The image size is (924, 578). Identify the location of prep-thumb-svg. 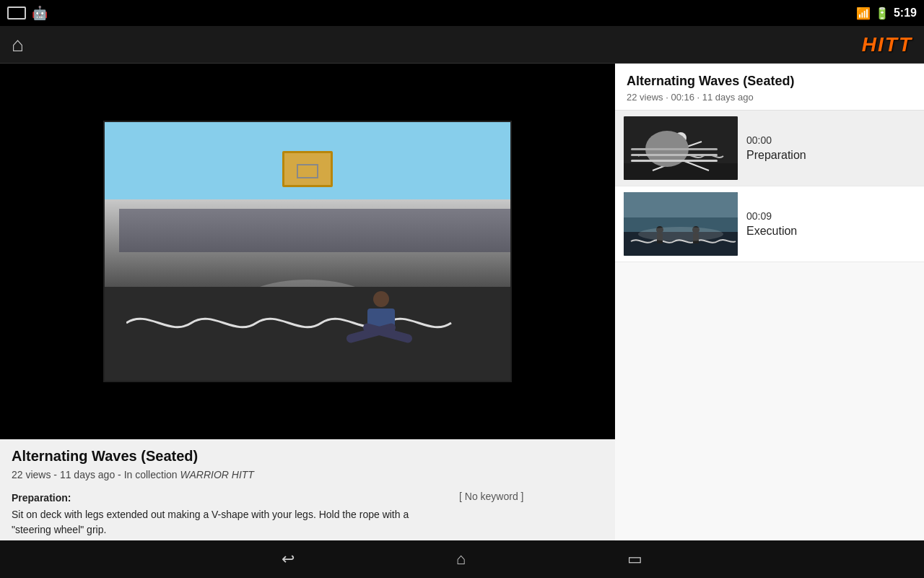
(681, 148).